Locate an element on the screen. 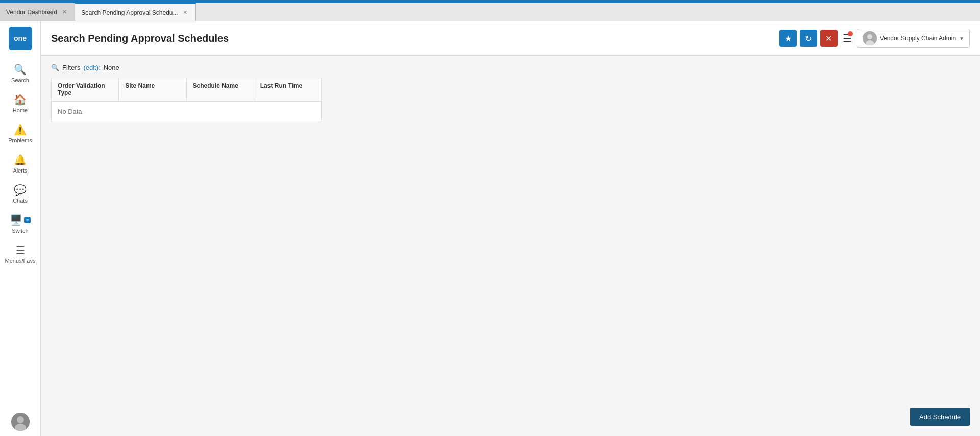 The width and height of the screenshot is (980, 436). switch-badge: ≡ is located at coordinates (28, 220).